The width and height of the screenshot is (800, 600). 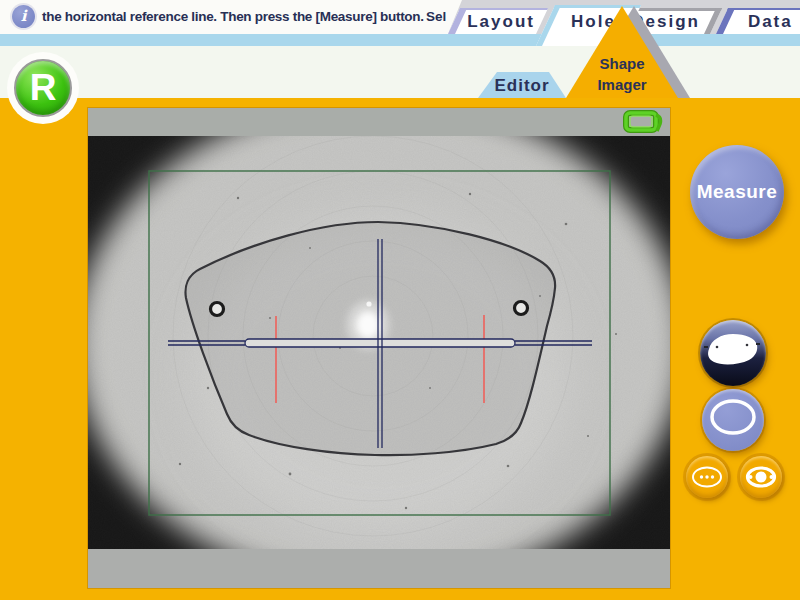 I want to click on r-side-button: R, so click(x=43, y=88).